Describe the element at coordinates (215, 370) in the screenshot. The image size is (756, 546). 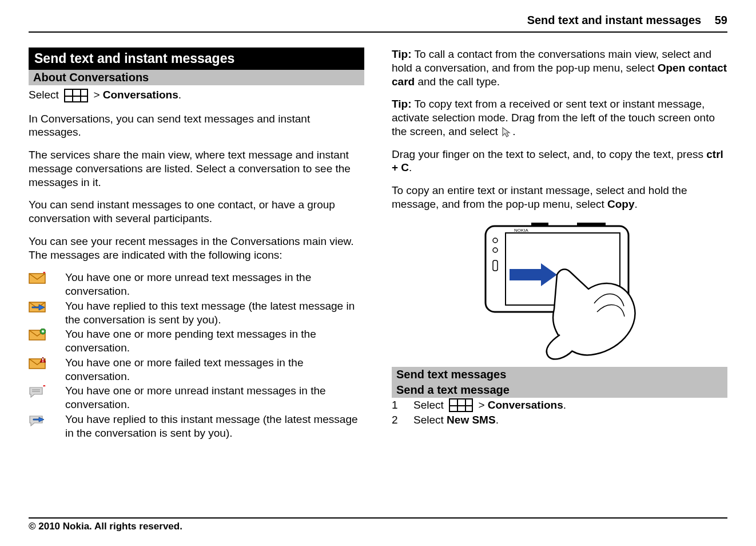
I see `legend-text: You have one or more failed text message…` at that location.